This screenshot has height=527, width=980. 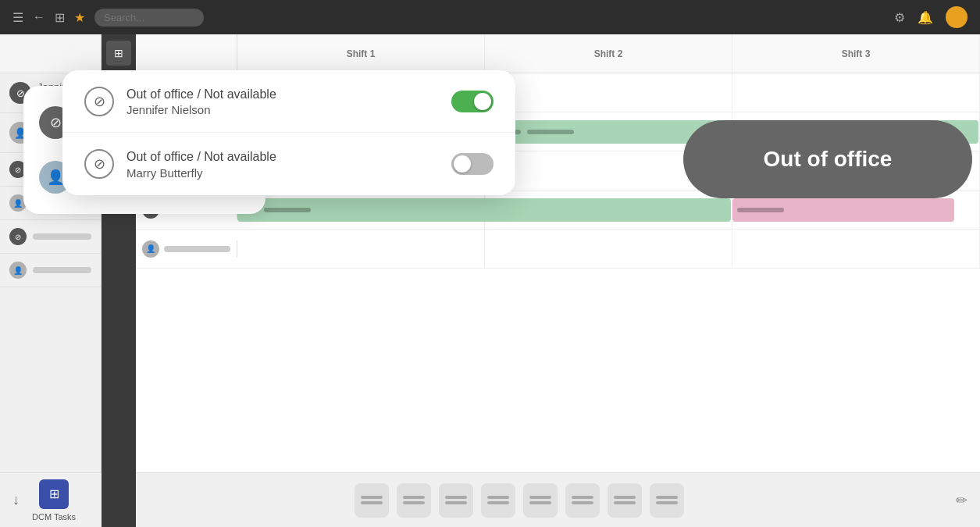 What do you see at coordinates (558, 249) in the screenshot?
I see `table-row: 👤` at bounding box center [558, 249].